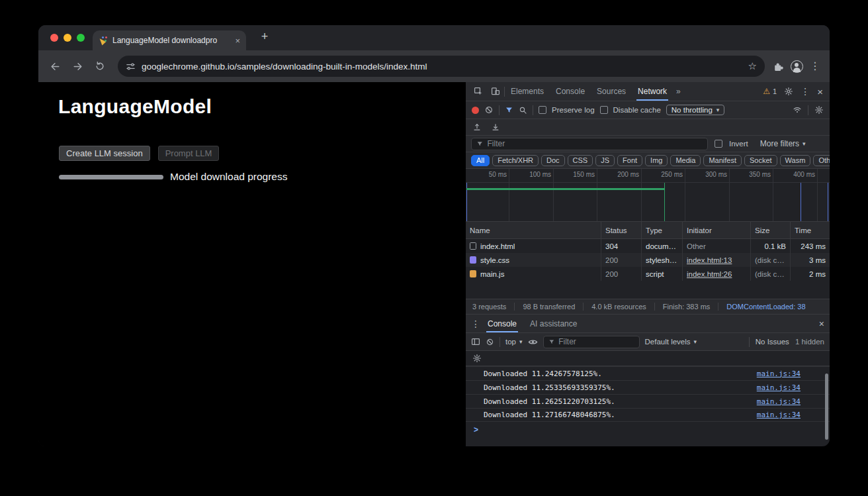  I want to click on network-filter-field, so click(589, 144).